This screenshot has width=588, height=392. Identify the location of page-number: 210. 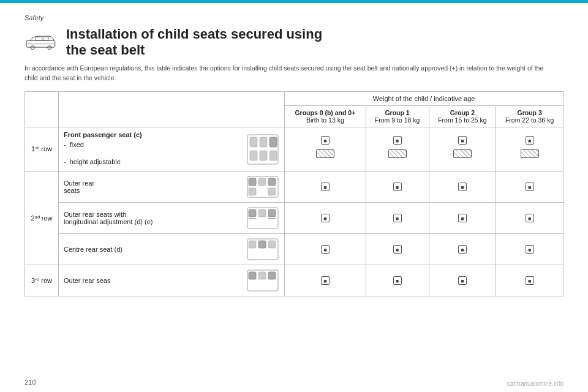
(30, 382).